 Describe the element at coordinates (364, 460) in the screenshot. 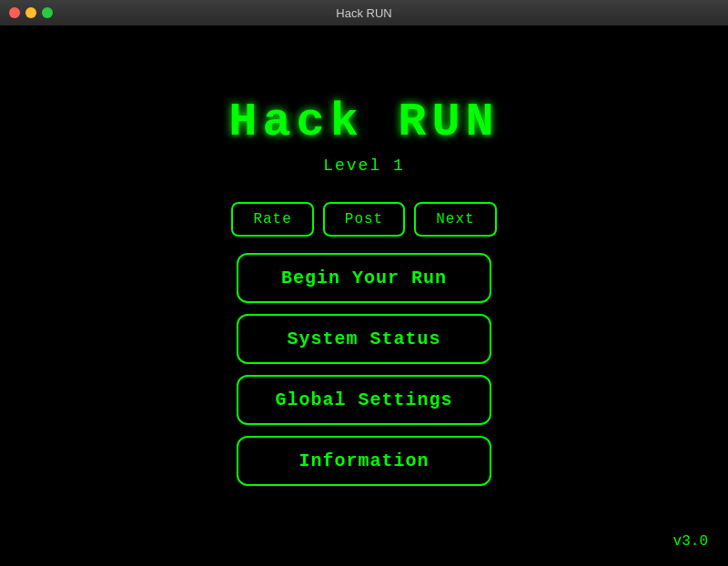

I see `information-button: Information` at that location.